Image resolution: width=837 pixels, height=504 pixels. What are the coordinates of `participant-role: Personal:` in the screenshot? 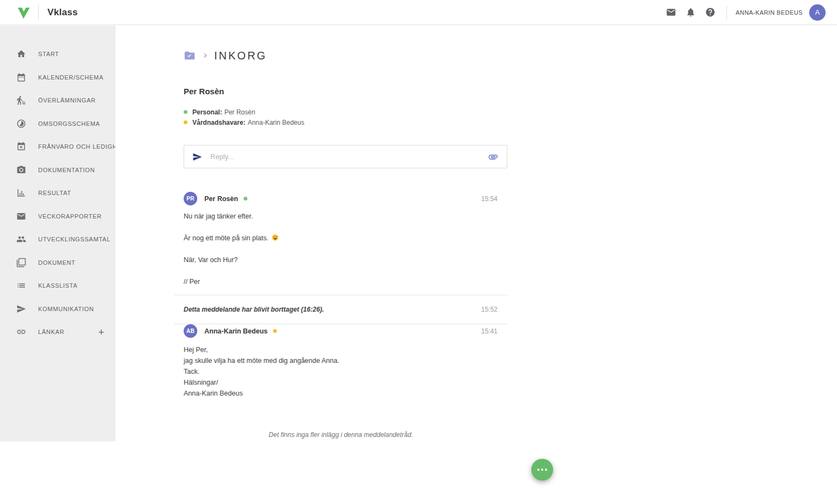 It's located at (207, 112).